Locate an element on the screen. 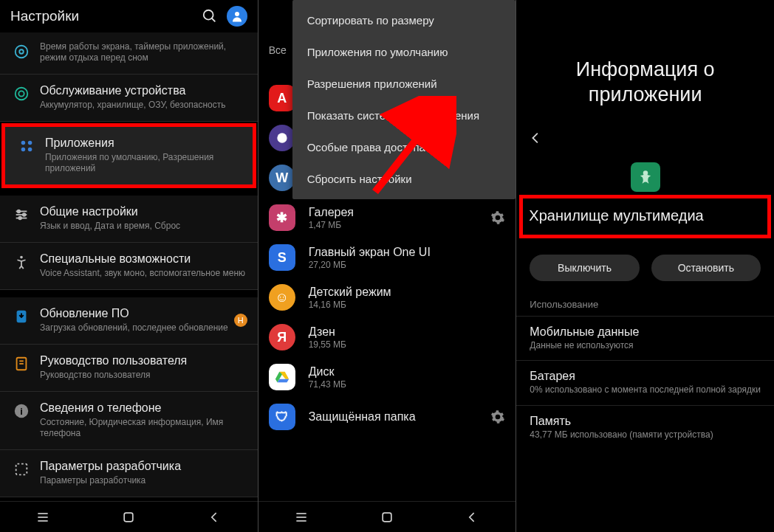 The height and width of the screenshot is (532, 774). search-icon is located at coordinates (210, 16).